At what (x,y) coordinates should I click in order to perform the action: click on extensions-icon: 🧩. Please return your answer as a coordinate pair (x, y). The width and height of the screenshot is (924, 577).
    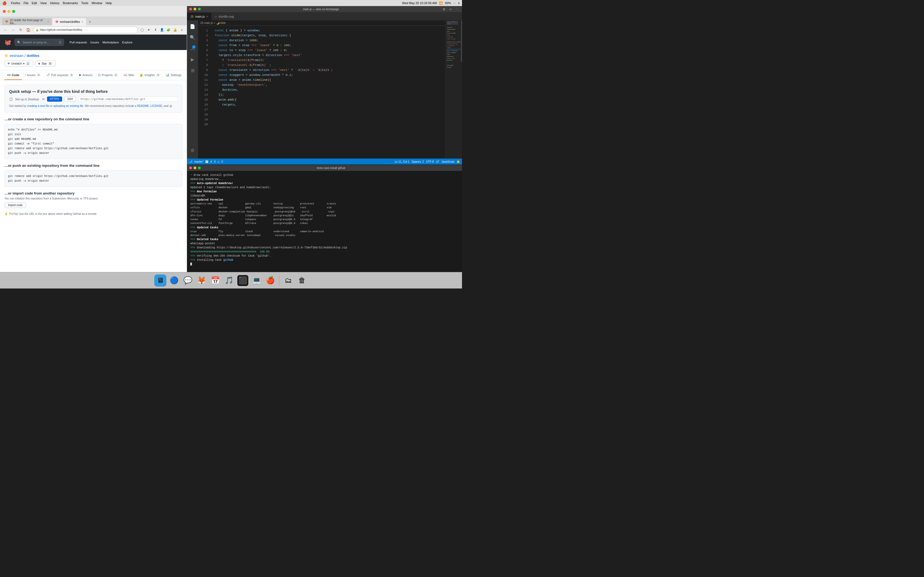
    Looking at the image, I should click on (169, 30).